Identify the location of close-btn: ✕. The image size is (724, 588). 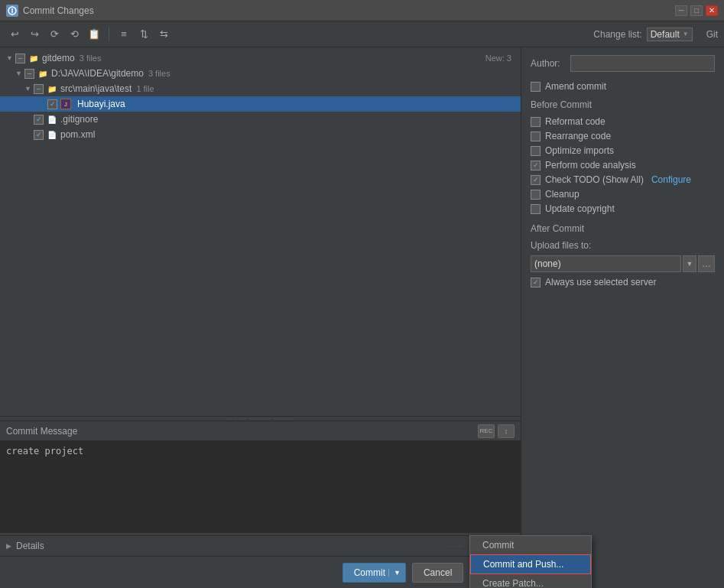
(712, 11).